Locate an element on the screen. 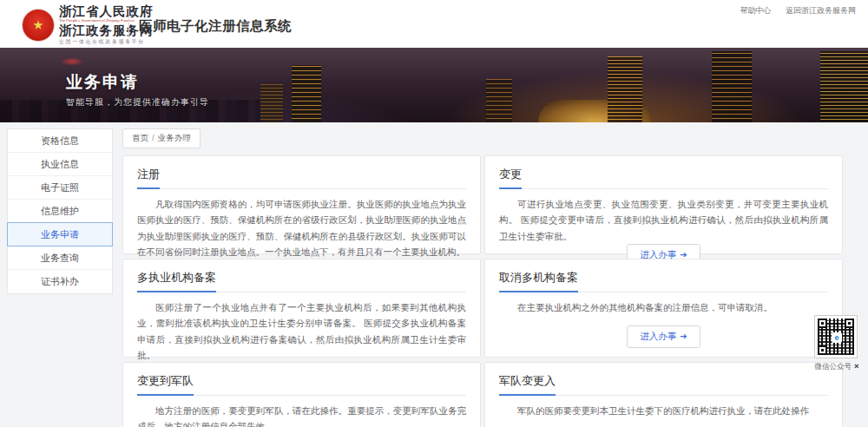 Image resolution: width=868 pixels, height=427 pixels. banner-subtitle: 智能导服，为您提供准确办事引导 is located at coordinates (137, 102).